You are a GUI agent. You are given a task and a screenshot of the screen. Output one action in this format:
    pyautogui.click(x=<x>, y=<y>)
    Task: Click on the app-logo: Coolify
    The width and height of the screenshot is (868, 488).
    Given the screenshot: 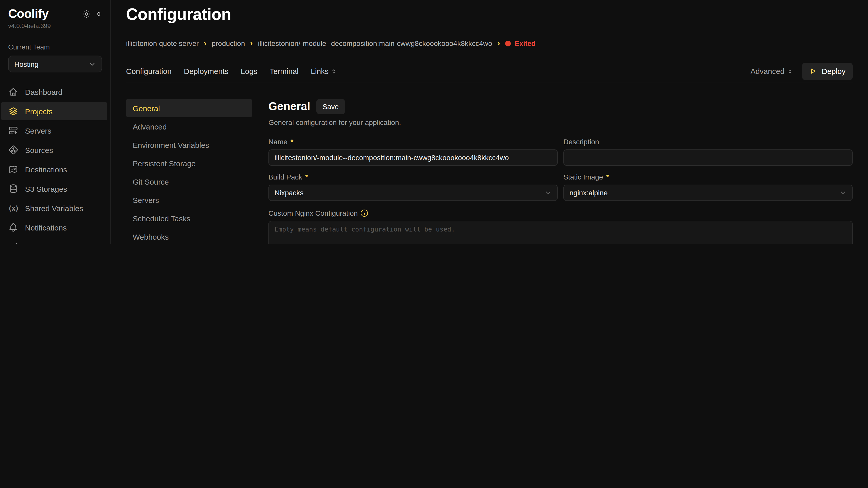 What is the action you would take?
    pyautogui.click(x=28, y=14)
    